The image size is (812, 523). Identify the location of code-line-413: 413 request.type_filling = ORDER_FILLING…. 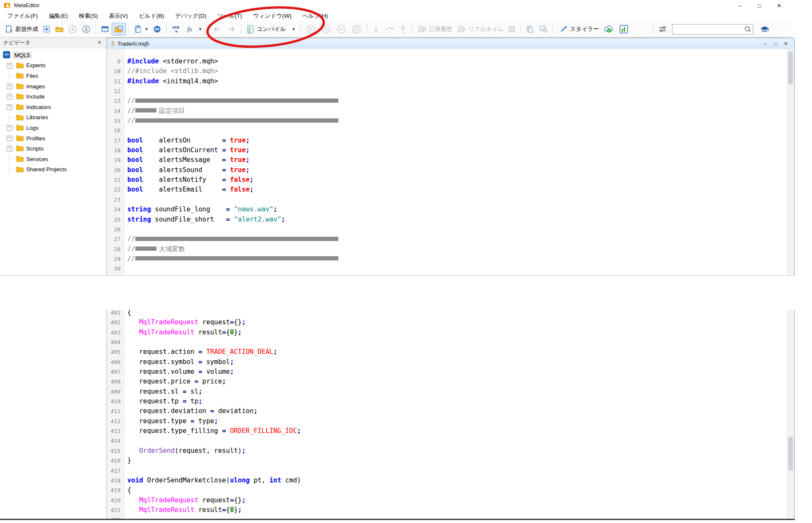
(447, 431).